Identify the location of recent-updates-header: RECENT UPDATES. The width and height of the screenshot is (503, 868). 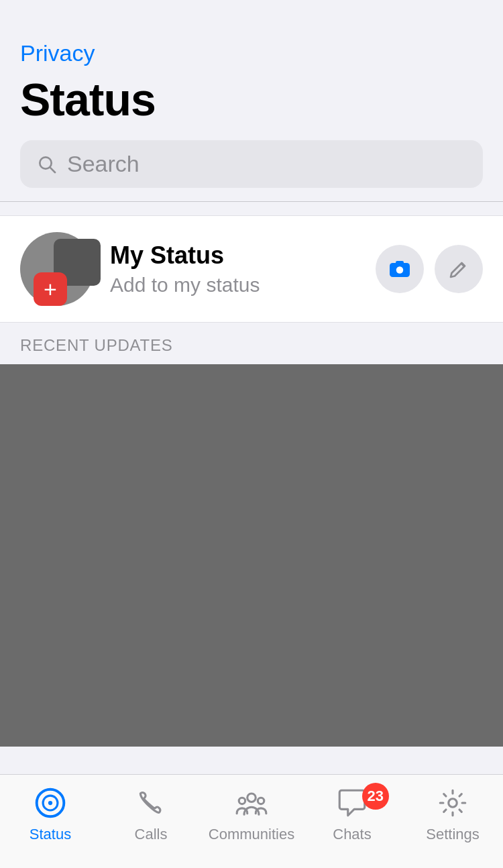
(252, 343).